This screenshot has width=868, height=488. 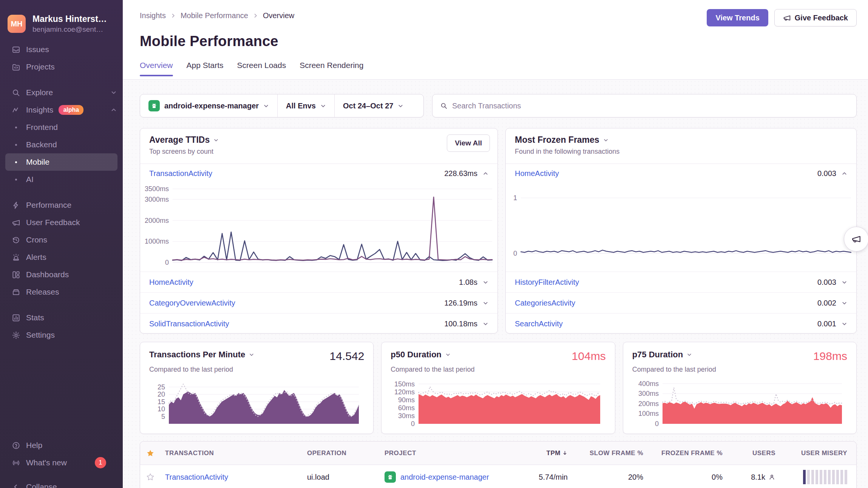 What do you see at coordinates (306, 106) in the screenshot?
I see `environment-filter: All Envs` at bounding box center [306, 106].